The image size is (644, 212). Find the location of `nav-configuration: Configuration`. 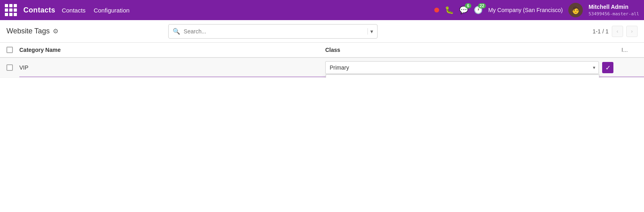

nav-configuration: Configuration is located at coordinates (112, 10).